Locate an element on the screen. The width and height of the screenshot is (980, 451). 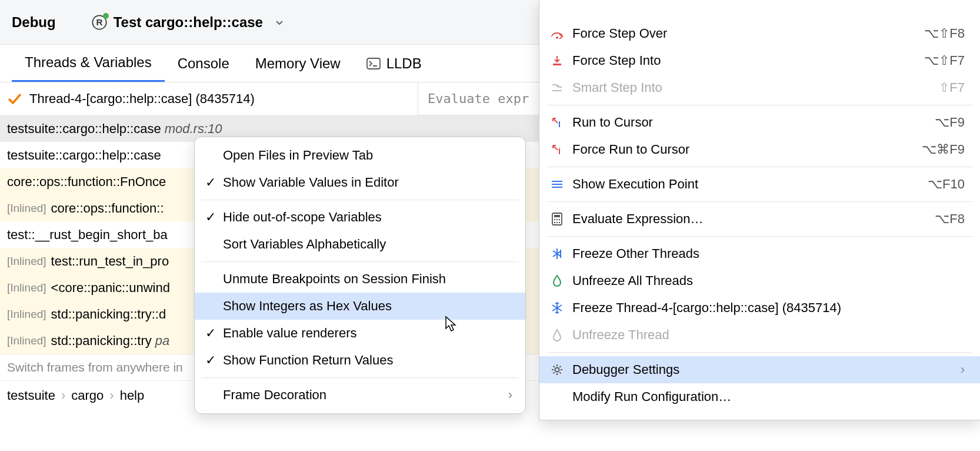
menu-freeze-thread: Freeze Thread-4-[cargo::help::case] (843… is located at coordinates (760, 308).